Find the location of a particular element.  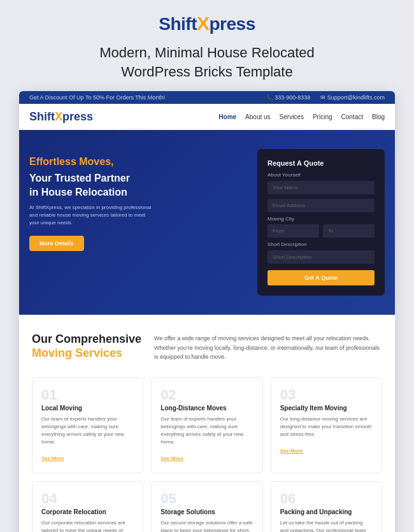

nav-links: Home About us Services Pricing Contact B… is located at coordinates (302, 117).